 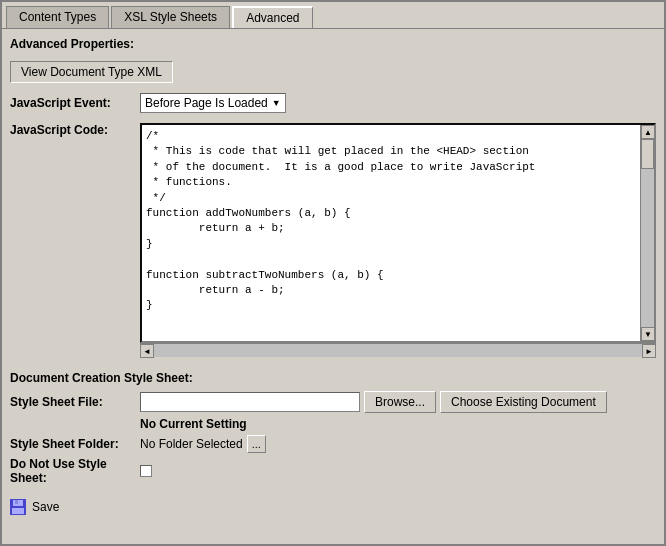 I want to click on js-event-row: JavaScript Event: Before Page Is Loaded …, so click(x=333, y=103).